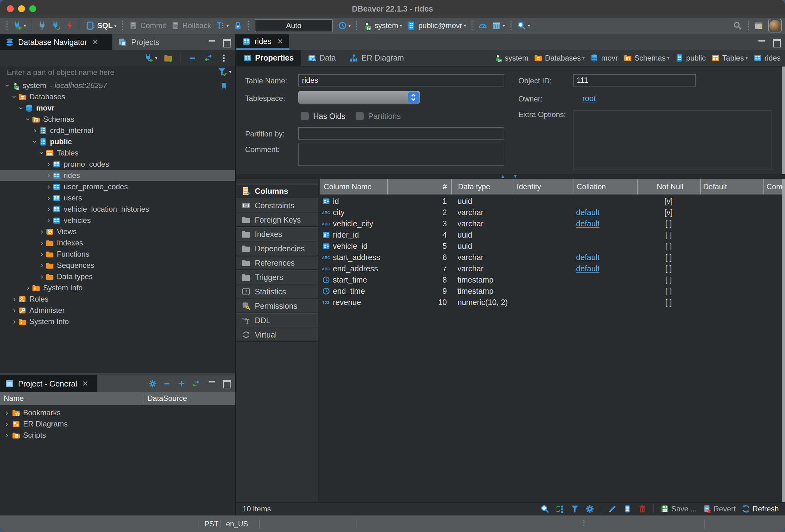  I want to click on partitions-checkbox, so click(360, 116).